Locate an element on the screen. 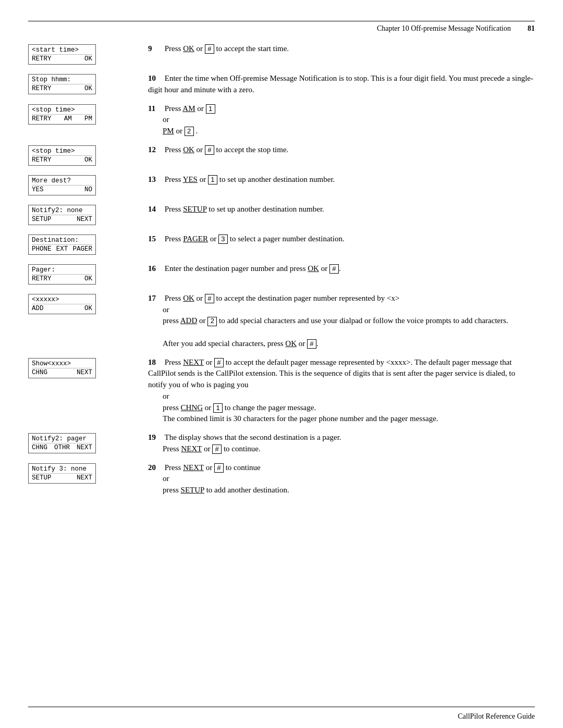 The height and width of the screenshot is (728, 563). step-18-lcd: Show<xxxx> CHNGNEXT is located at coordinates (62, 368).